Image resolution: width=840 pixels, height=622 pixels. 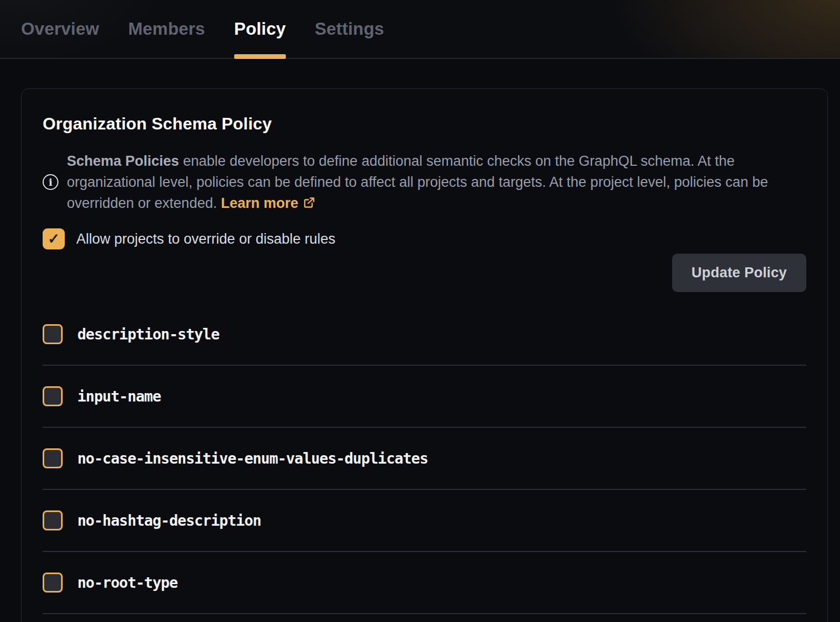 I want to click on rule-row-no-hashtag-description: no-hashtag-description, so click(x=424, y=521).